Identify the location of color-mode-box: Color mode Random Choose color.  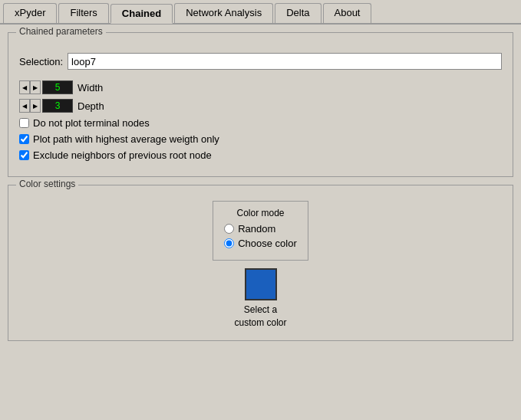
(261, 231).